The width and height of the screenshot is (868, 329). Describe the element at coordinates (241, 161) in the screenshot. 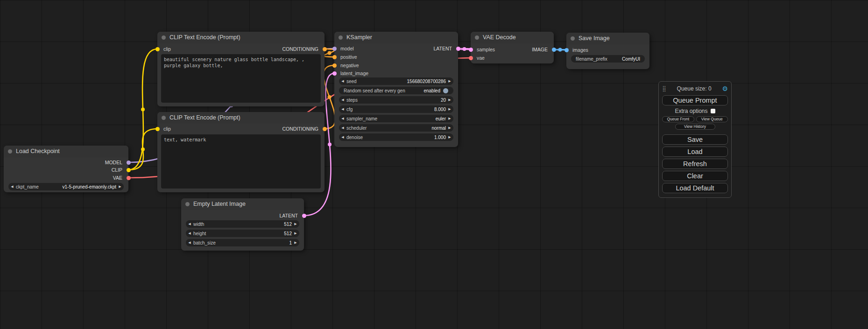

I see `negative-prompt-textarea: text, watermark` at that location.